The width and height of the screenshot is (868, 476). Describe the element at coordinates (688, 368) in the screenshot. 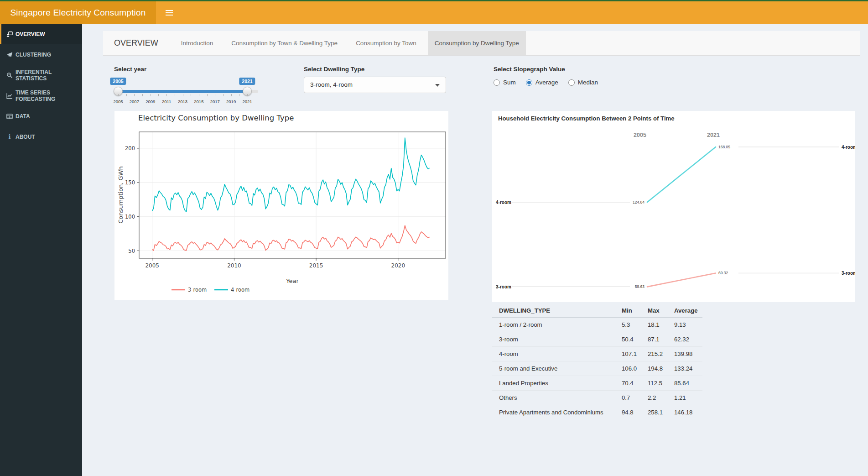

I see `table-cell: 133.24` at that location.